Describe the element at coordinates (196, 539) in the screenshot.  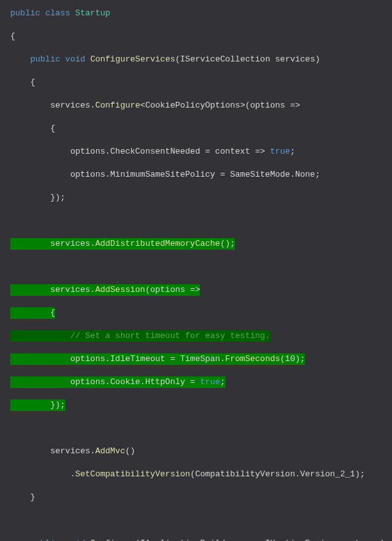
I see `code-line: public void Configure(IApplicationBuilde…` at that location.